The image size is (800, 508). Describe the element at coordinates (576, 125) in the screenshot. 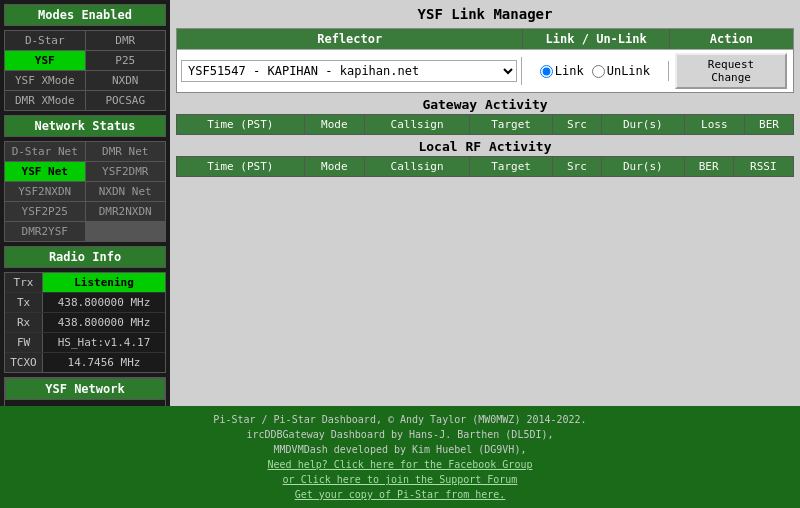

I see `gw-col-src: Src` at that location.